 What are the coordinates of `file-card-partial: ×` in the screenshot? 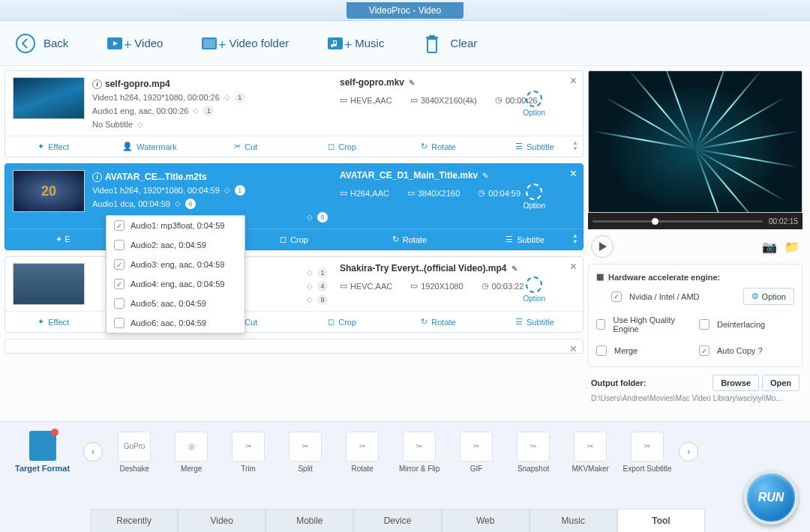 It's located at (294, 346).